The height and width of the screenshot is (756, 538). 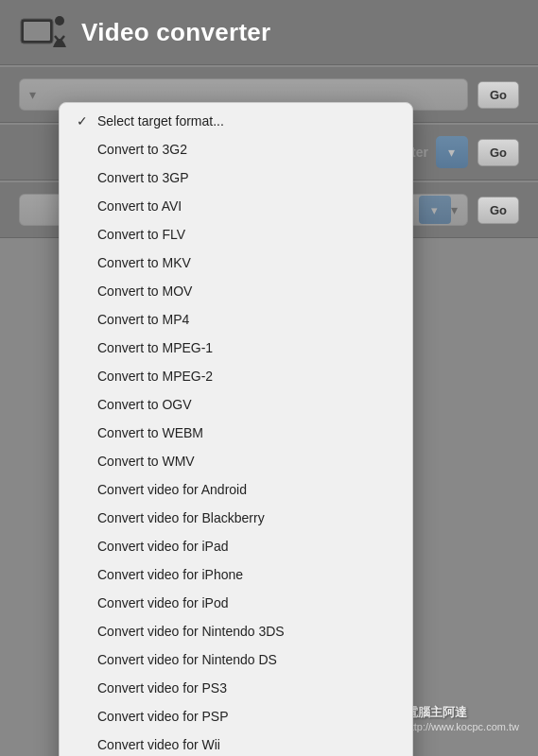 What do you see at coordinates (236, 603) in the screenshot?
I see `dropdown-item-ipod: Convert video for iPod` at bounding box center [236, 603].